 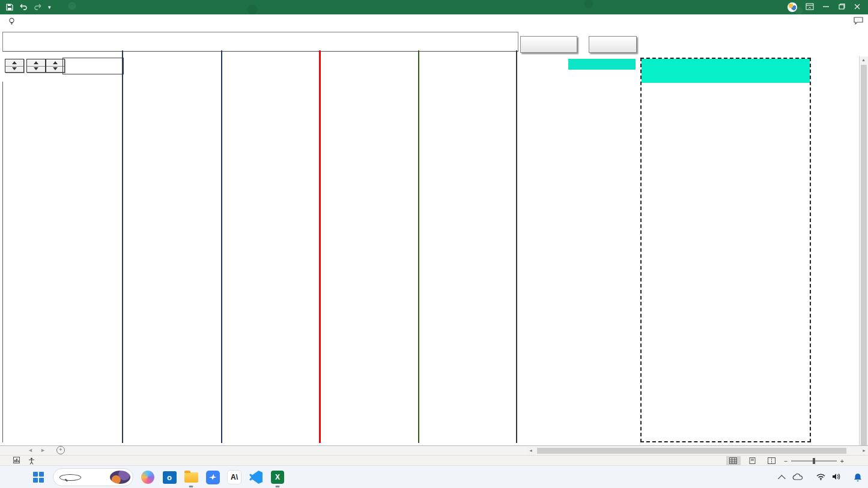 What do you see at coordinates (234, 477) in the screenshot?
I see `notes-app-icon: A\` at bounding box center [234, 477].